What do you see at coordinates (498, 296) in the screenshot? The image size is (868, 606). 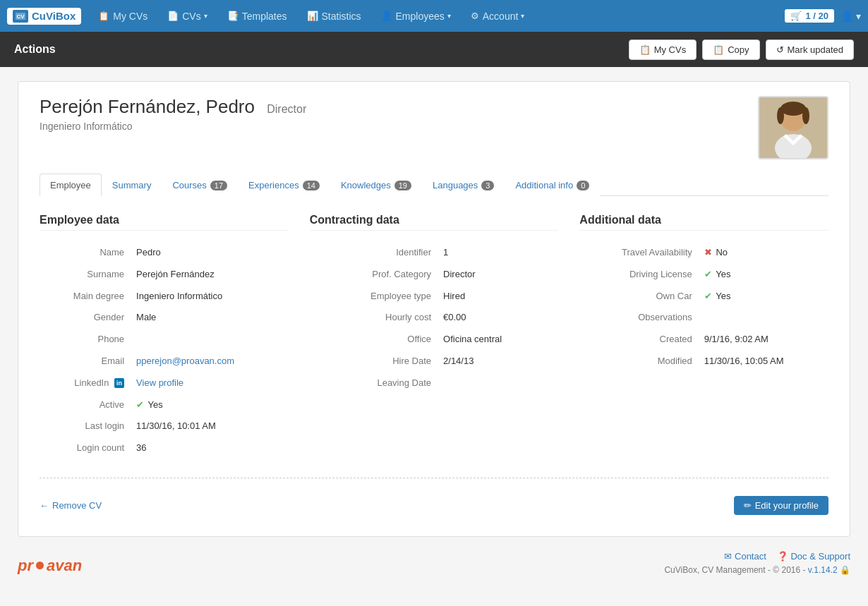 I see `field-value: Hired` at bounding box center [498, 296].